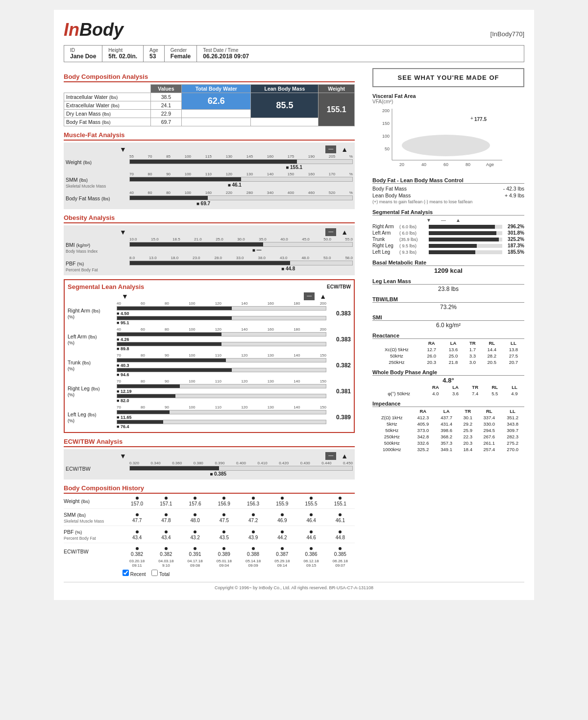 Image resolution: width=588 pixels, height=720 pixels. What do you see at coordinates (397, 350) in the screenshot?
I see `react-row-0-freq: Xc(Ω) 5kHz` at bounding box center [397, 350].